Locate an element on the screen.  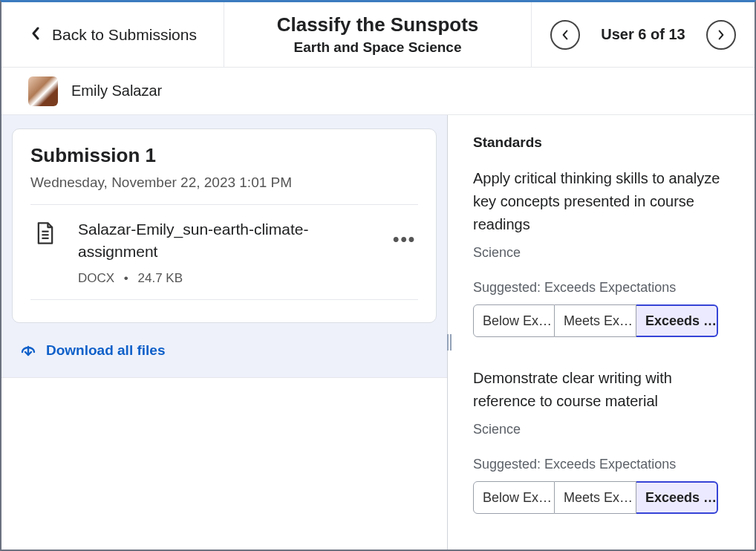
standard-item: Demonstrate clear writing with reference… is located at coordinates (602, 440).